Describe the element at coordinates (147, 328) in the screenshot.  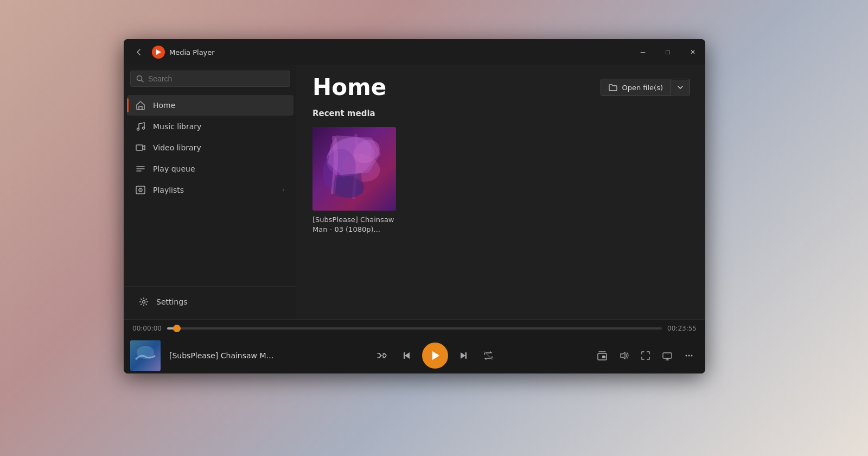
I see `current-time: 00:00:00` at that location.